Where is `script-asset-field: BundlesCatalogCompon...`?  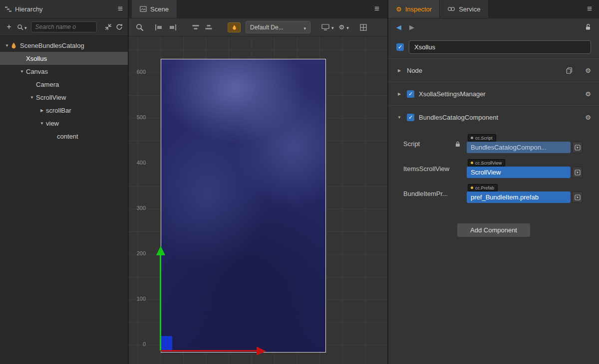 script-asset-field: BundlesCatalogCompon... is located at coordinates (519, 148).